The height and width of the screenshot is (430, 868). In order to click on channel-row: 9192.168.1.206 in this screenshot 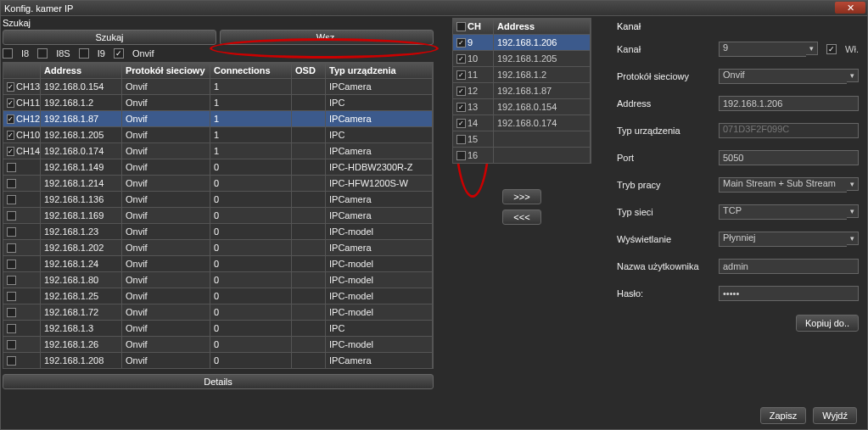, I will do `click(522, 42)`.